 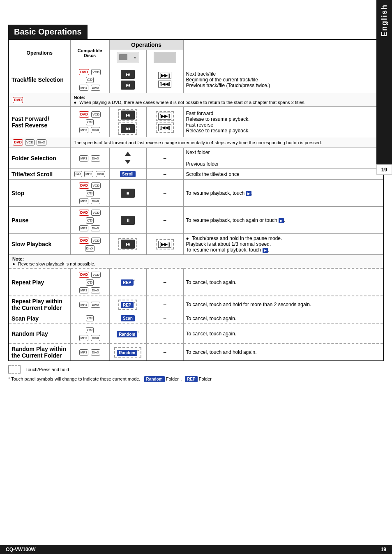 What do you see at coordinates (227, 100) in the screenshot?
I see `note-text-track: Note: ● When playing a DVD, there are ca…` at bounding box center [227, 100].